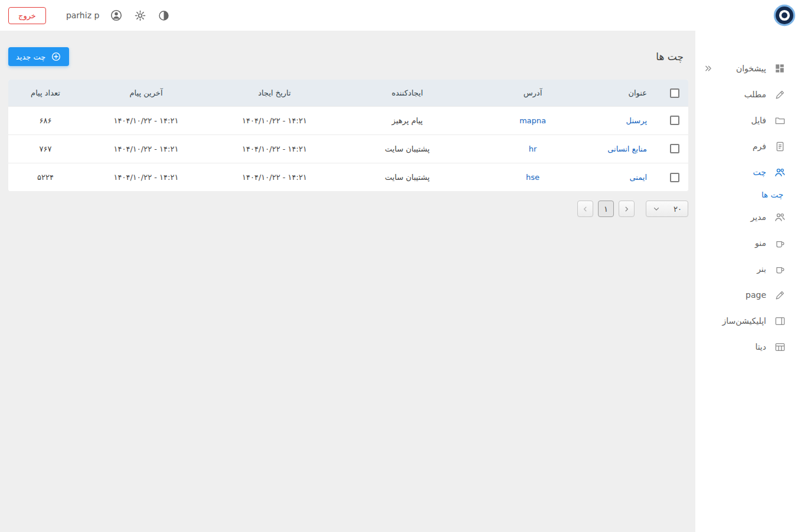 The height and width of the screenshot is (532, 801). What do you see at coordinates (759, 120) in the screenshot?
I see `sidebar-item-label: فایل` at bounding box center [759, 120].